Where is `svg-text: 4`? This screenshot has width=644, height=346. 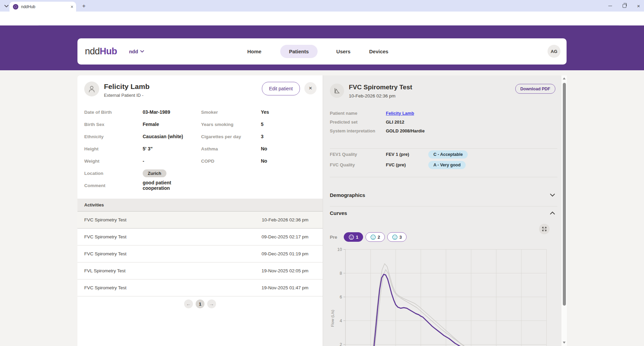 svg-text: 4 is located at coordinates (341, 321).